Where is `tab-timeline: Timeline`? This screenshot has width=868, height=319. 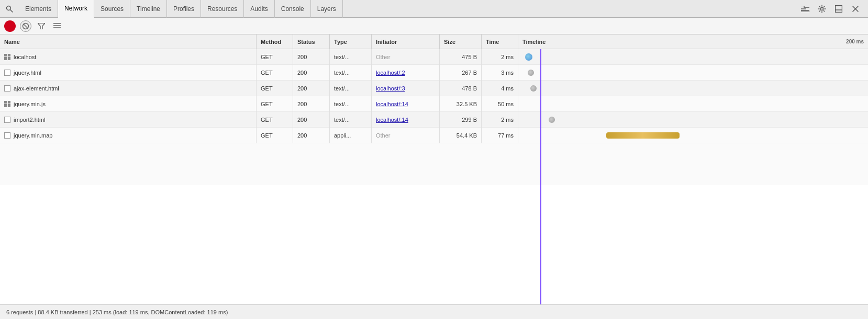 tab-timeline: Timeline is located at coordinates (149, 9).